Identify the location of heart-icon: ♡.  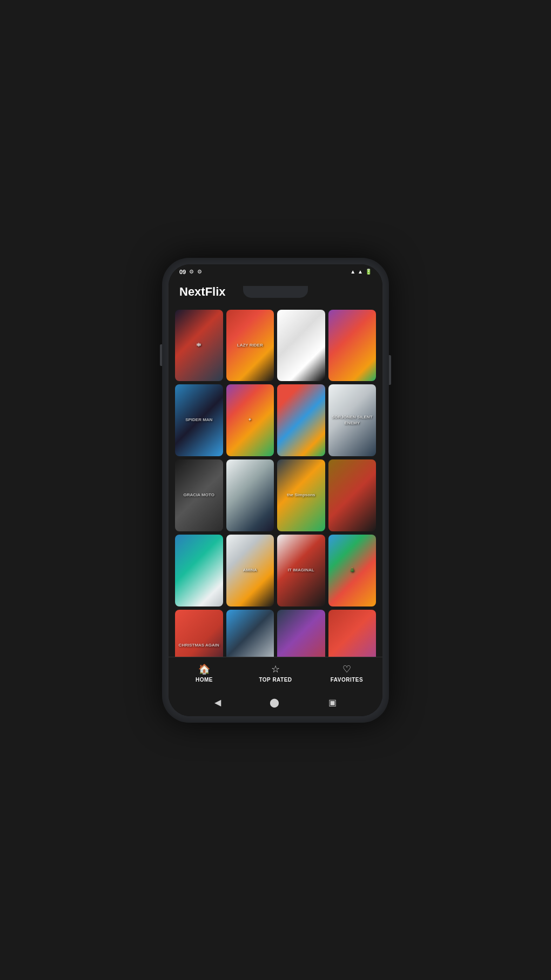
(347, 669).